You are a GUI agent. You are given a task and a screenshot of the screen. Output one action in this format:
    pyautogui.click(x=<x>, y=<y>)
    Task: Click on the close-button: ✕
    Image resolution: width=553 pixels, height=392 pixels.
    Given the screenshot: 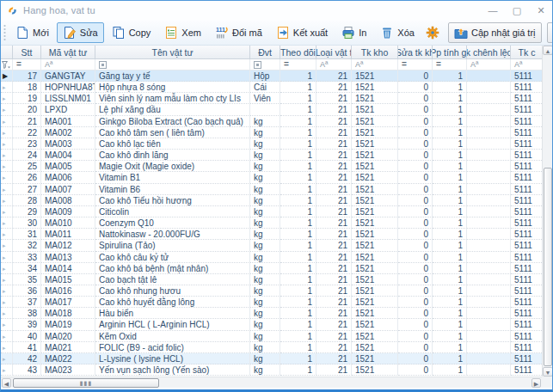 What is the action you would take?
    pyautogui.click(x=541, y=10)
    